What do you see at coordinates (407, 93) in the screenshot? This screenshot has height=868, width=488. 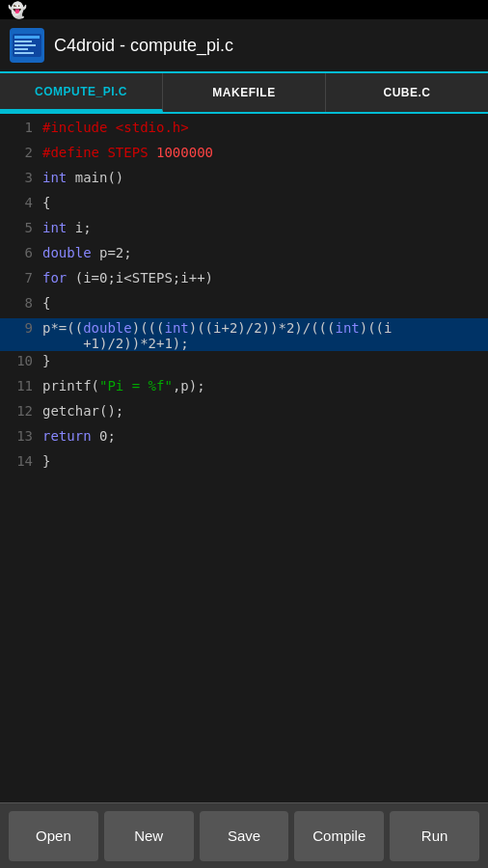 I see `tab-cube-c: CUBE.C` at bounding box center [407, 93].